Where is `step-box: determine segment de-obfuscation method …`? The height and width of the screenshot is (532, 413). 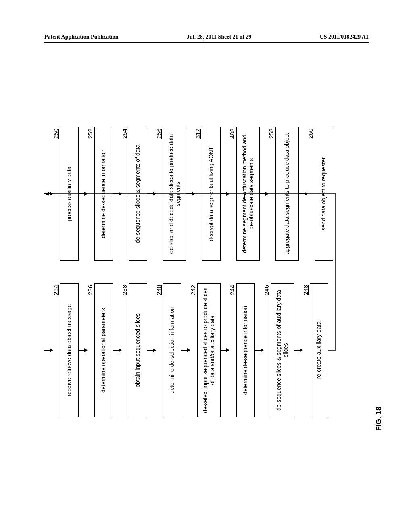 step-box: determine segment de-obfuscation method … is located at coordinates (248, 194).